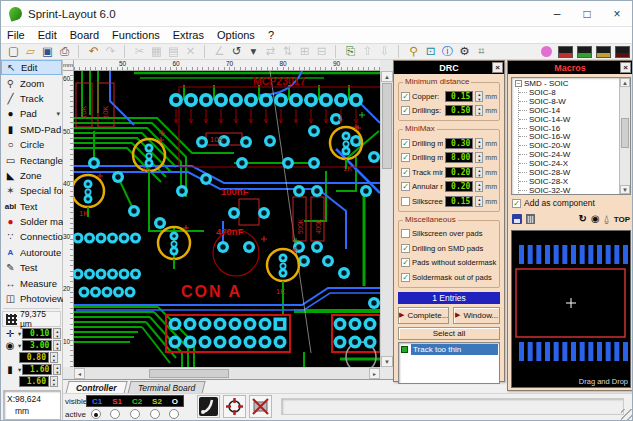 The image size is (633, 421). I want to click on rule-value: 8.00, so click(459, 158).